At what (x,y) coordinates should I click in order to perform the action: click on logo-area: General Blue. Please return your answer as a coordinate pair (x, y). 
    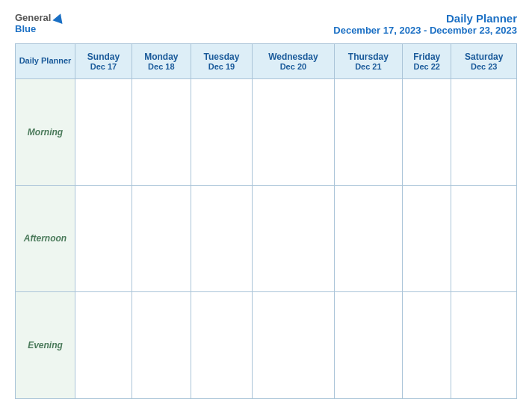
    Looking at the image, I should click on (40, 23).